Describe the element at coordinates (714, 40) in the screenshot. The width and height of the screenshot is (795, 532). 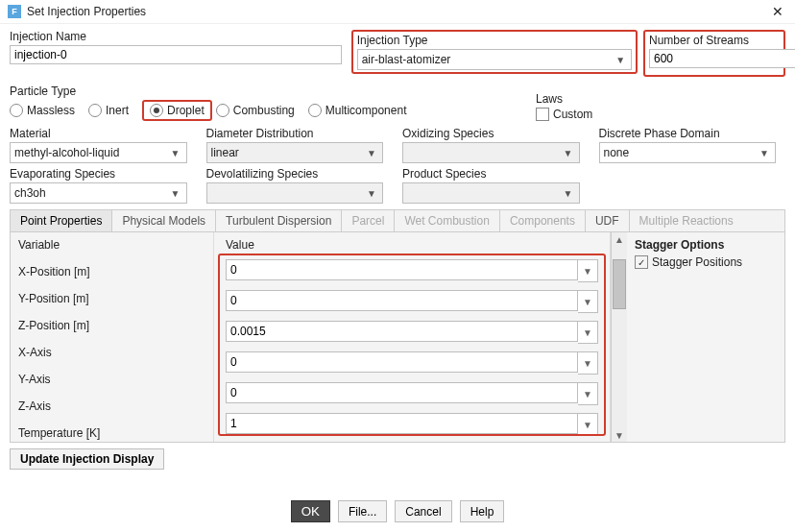
I see `num-streams-label: Number of Streams` at that location.